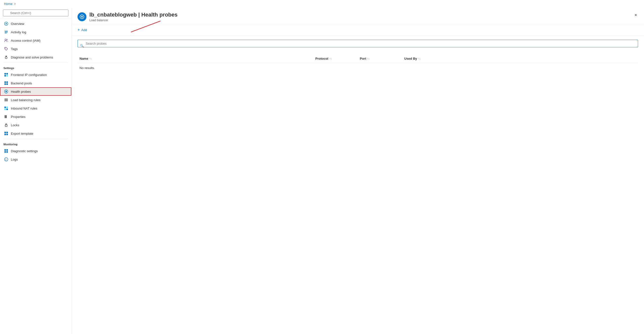 This screenshot has height=334, width=644. What do you see at coordinates (410, 58) in the screenshot?
I see `col-used-by-label: Used By` at bounding box center [410, 58].